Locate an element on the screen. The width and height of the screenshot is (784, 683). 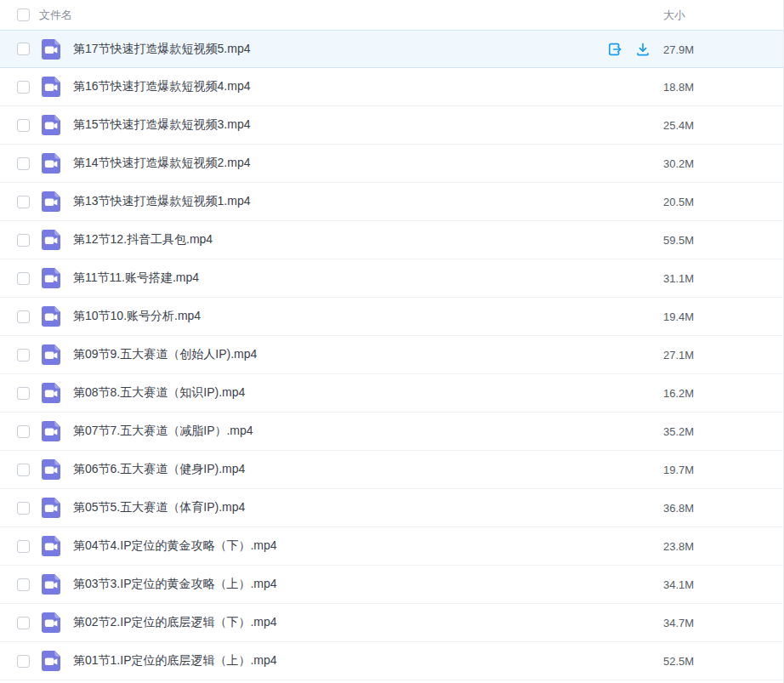
table-row: 第03节3.IP定位的黄金攻略（上）.mp4 34.1M is located at coordinates (391, 585).